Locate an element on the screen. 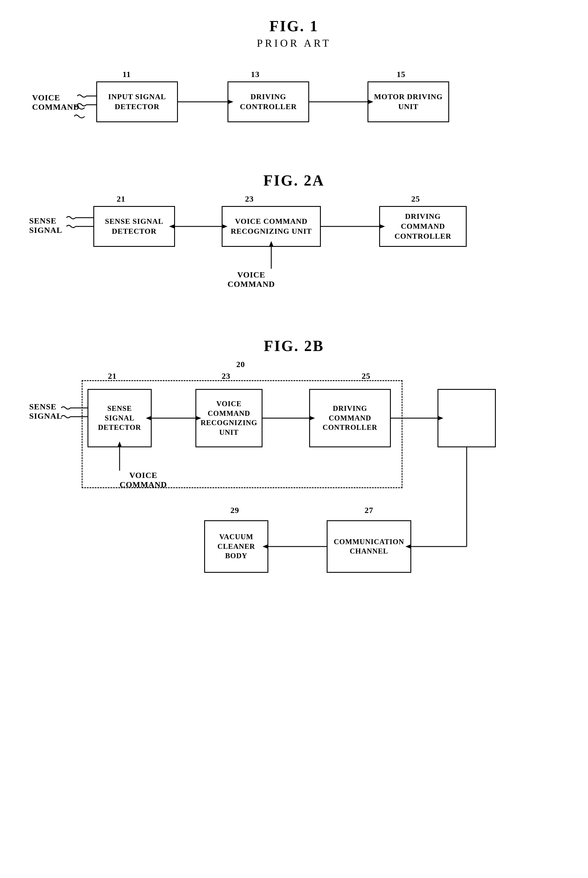 This screenshot has height=878, width=588. fig2b-title: FIG. 2B is located at coordinates (294, 346).